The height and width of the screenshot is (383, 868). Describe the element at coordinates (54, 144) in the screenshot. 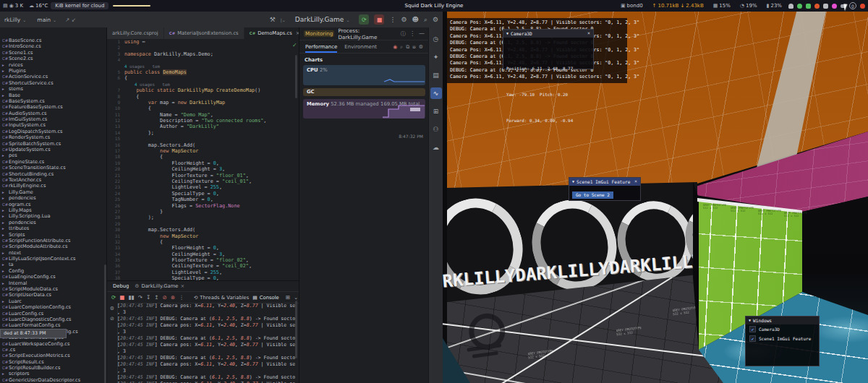

I see `tree-item: C# SpriteBatchSystem.cs` at that location.